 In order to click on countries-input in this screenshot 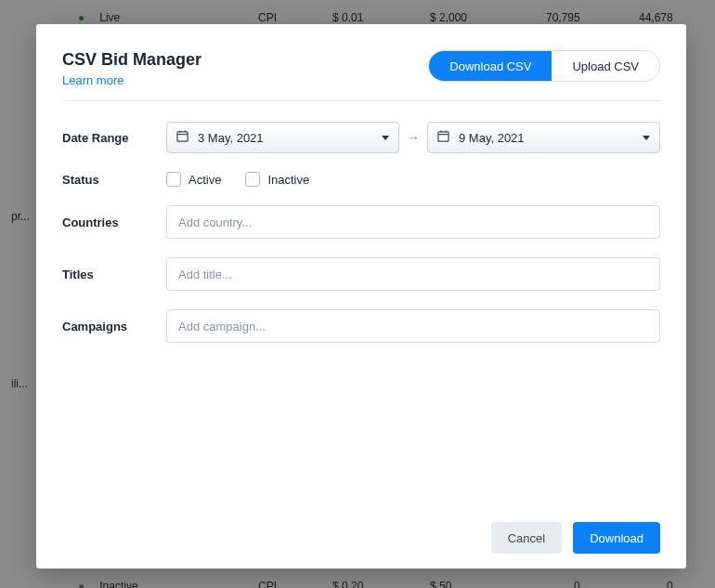, I will do `click(413, 222)`.